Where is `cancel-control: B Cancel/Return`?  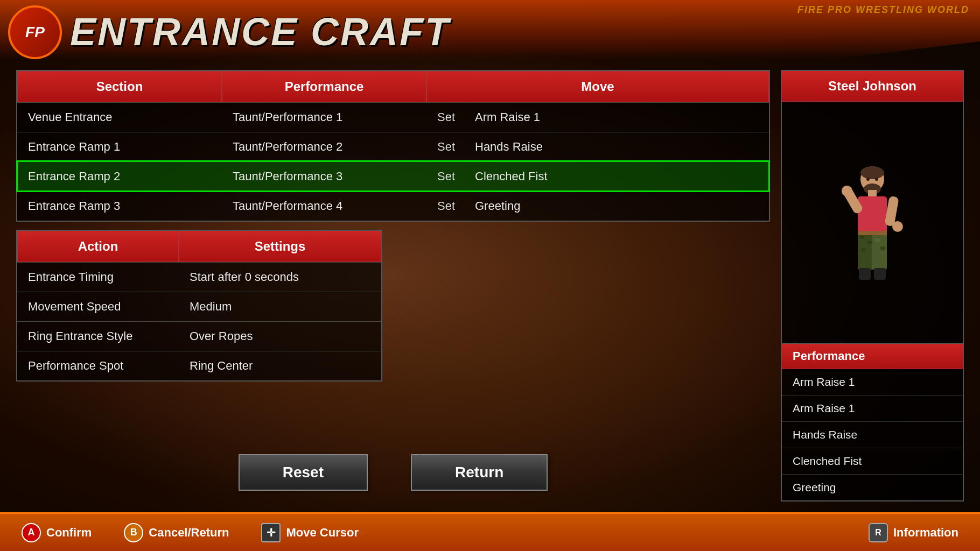
cancel-control: B Cancel/Return is located at coordinates (177, 533).